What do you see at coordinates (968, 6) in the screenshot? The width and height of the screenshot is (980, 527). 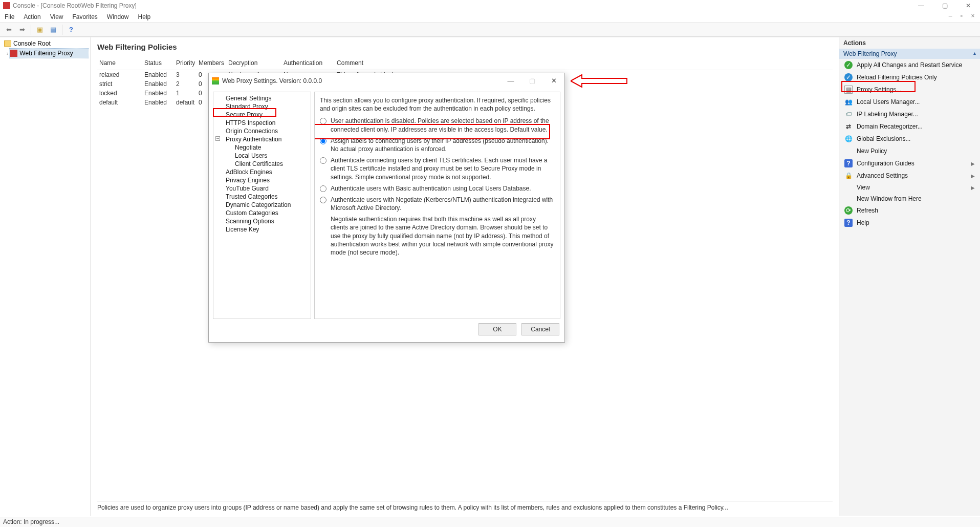 I see `close-button: ✕` at bounding box center [968, 6].